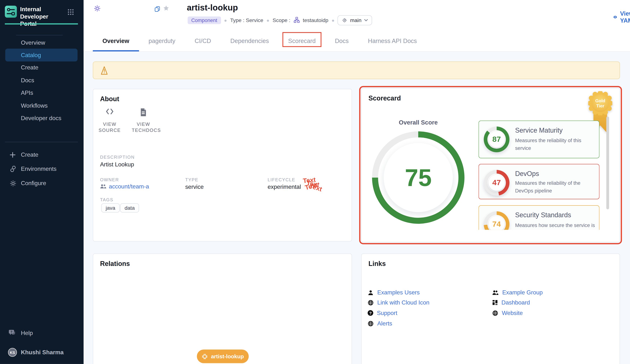 Image resolution: width=630 pixels, height=364 pixels. Describe the element at coordinates (42, 118) in the screenshot. I see `sidebar-item-developer-docs: Developer docs` at that location.